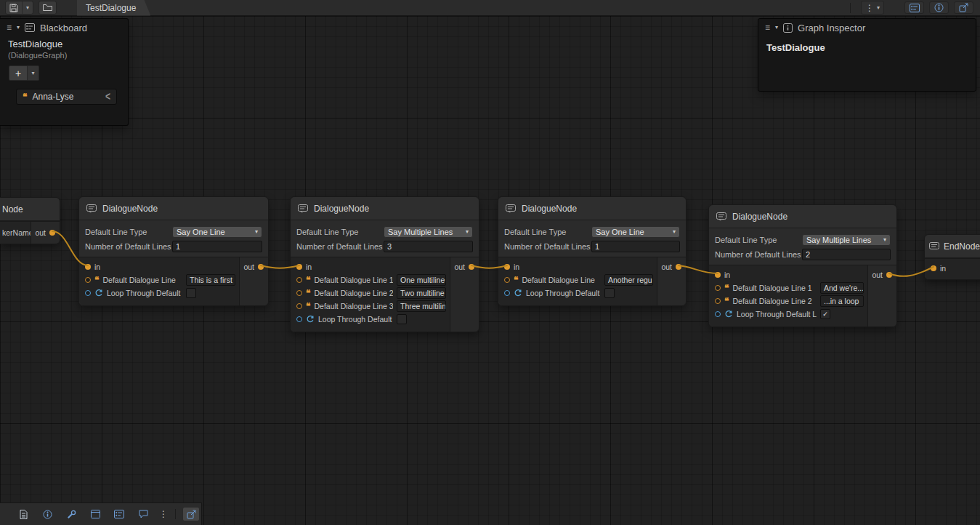 The width and height of the screenshot is (980, 525). I want to click on dialogue-node-1: DialogueNode Default Line Type Say One L…, so click(174, 252).